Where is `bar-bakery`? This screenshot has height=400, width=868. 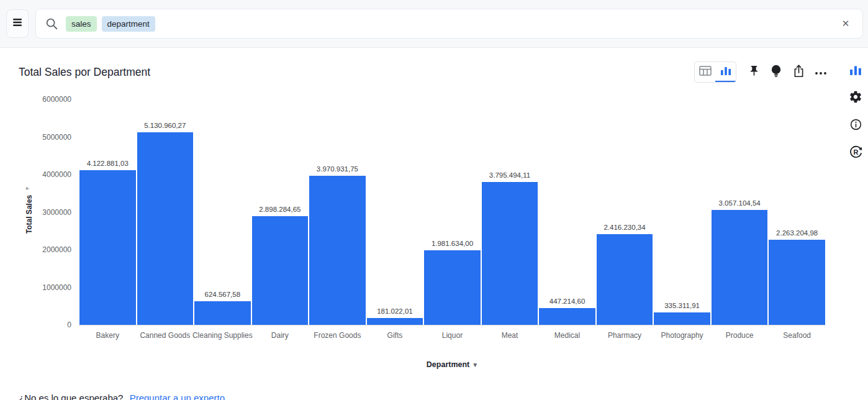 bar-bakery is located at coordinates (108, 247).